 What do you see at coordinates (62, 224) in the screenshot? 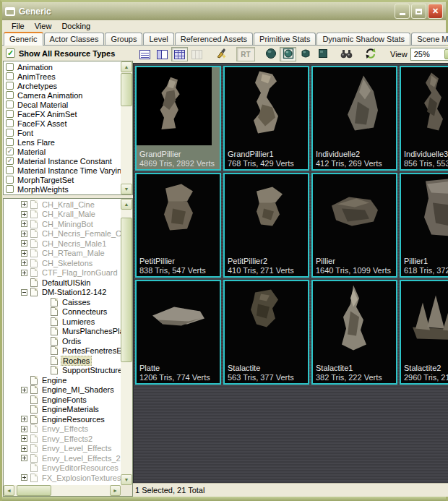
I see `tree-item-ch_miningbot: CH_MiningBot` at bounding box center [62, 224].